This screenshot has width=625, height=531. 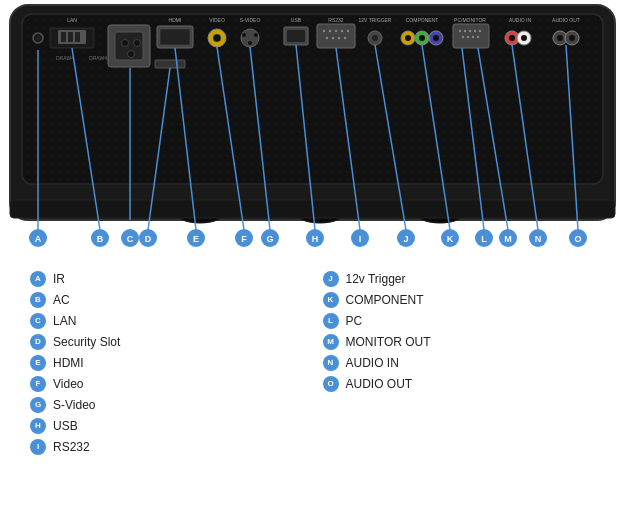 What do you see at coordinates (166, 278) in the screenshot?
I see `list-item: A IR` at bounding box center [166, 278].